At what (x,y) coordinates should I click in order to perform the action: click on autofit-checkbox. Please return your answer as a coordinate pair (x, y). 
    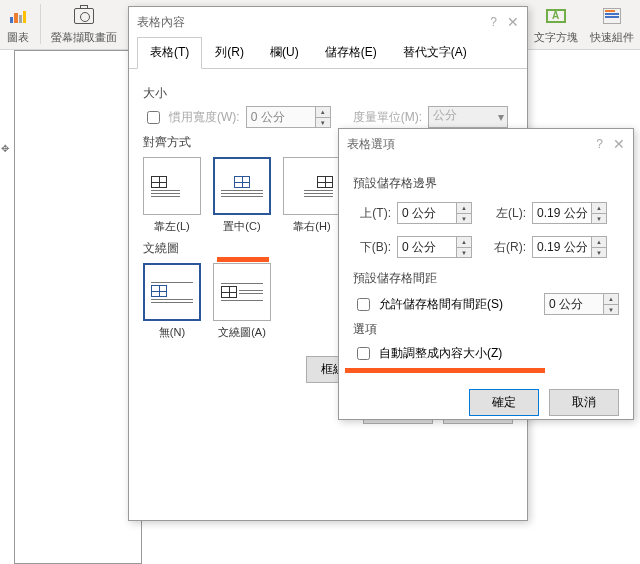
    Looking at the image, I should click on (364, 354).